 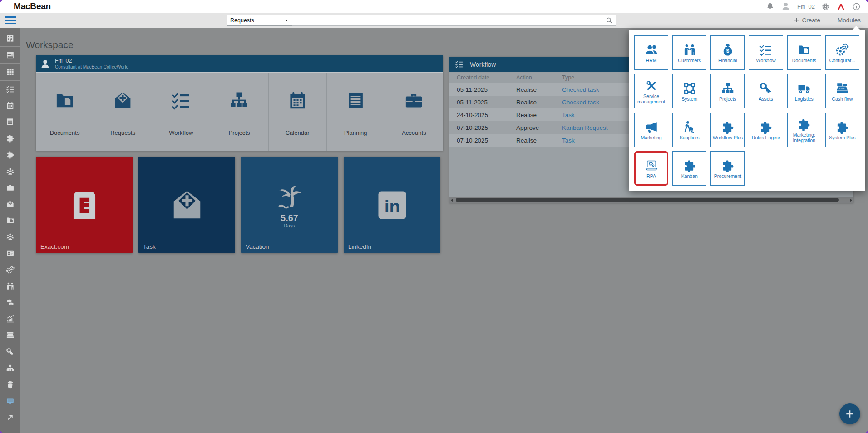 What do you see at coordinates (689, 130) in the screenshot?
I see `module-tile-suppliers: Suppliers` at bounding box center [689, 130].